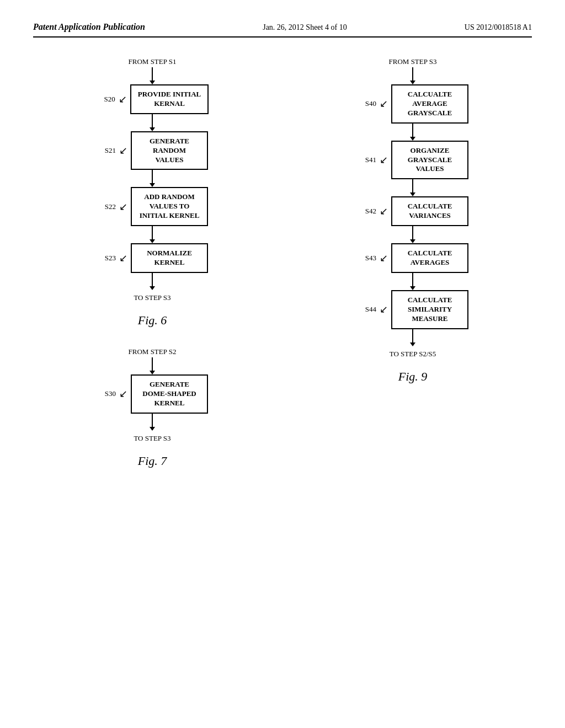 The height and width of the screenshot is (728, 565). What do you see at coordinates (430, 310) in the screenshot?
I see `fig9-s44-box: CALCULATESIMILARITYMEASURE` at bounding box center [430, 310].